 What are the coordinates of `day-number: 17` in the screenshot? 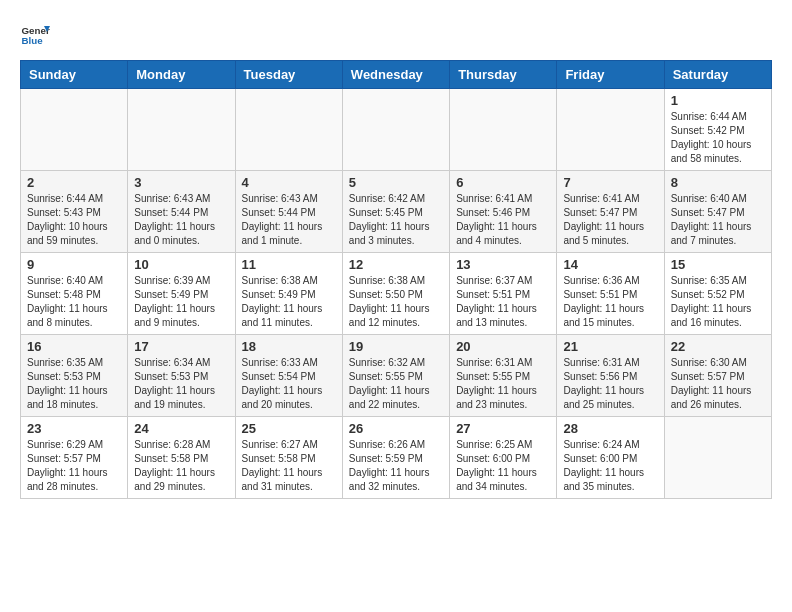 It's located at (181, 346).